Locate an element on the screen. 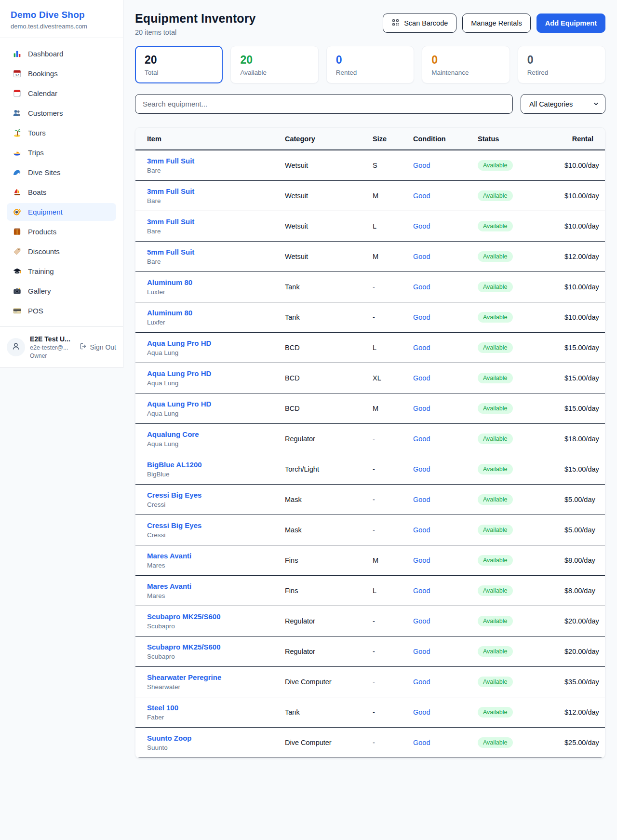 This screenshot has height=840, width=617. column-header-status: Status is located at coordinates (516, 139).